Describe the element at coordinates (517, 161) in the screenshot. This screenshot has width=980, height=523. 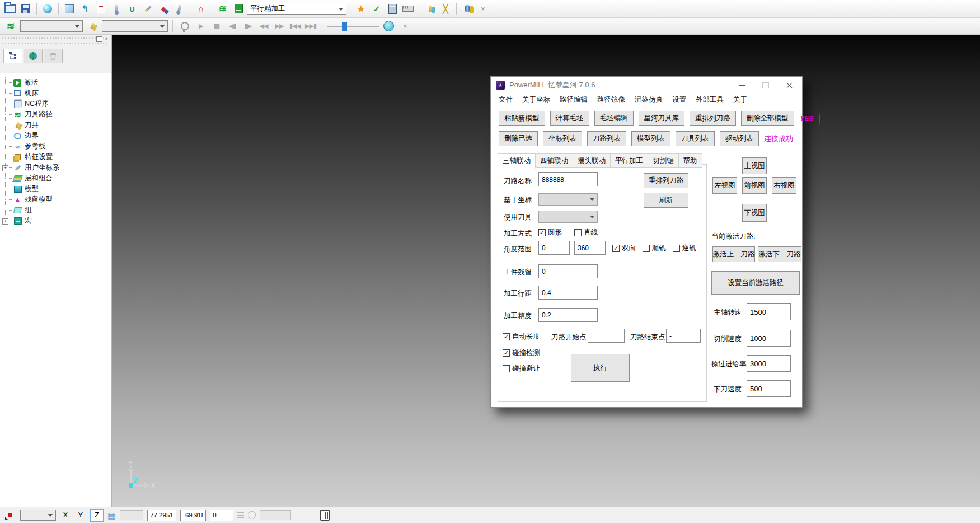
I see `tab-3axis: 三轴联动` at that location.